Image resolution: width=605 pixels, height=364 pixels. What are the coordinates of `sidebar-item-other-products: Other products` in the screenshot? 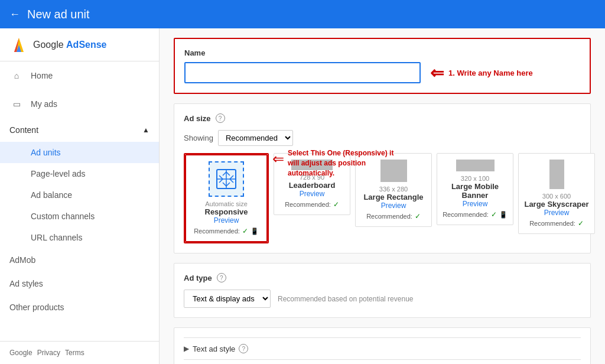 It's located at (79, 307).